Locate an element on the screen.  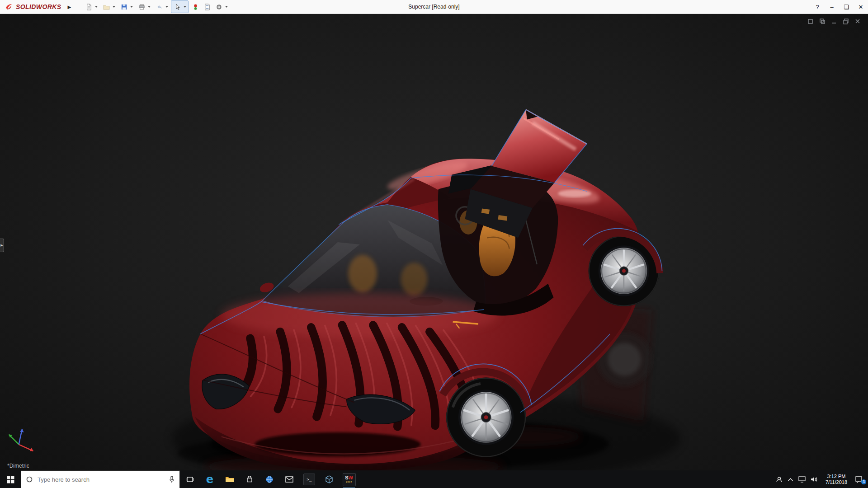
solidworks-taskbar-button: SW 2017 is located at coordinates (349, 479).